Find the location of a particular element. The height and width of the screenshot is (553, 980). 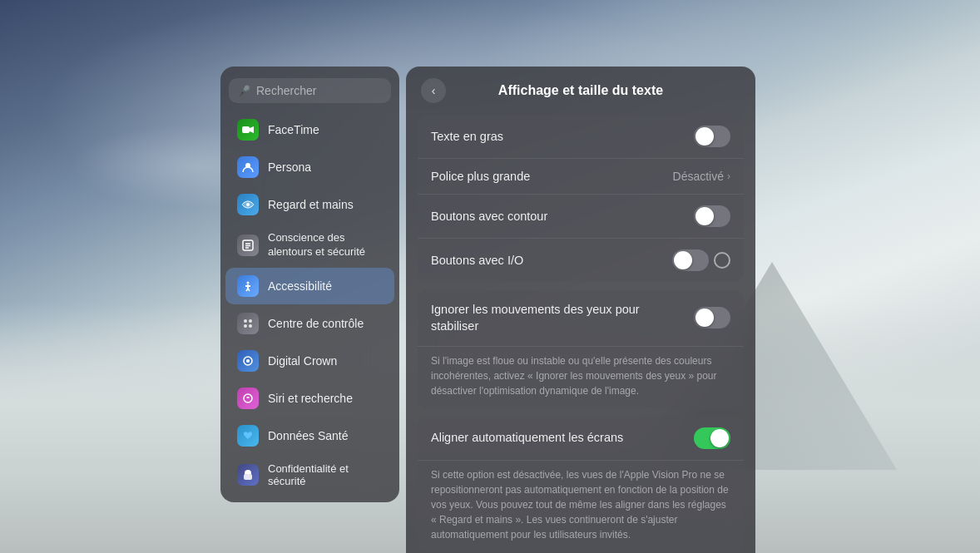

row-boutons-io: Boutons avec I/O is located at coordinates (581, 260).